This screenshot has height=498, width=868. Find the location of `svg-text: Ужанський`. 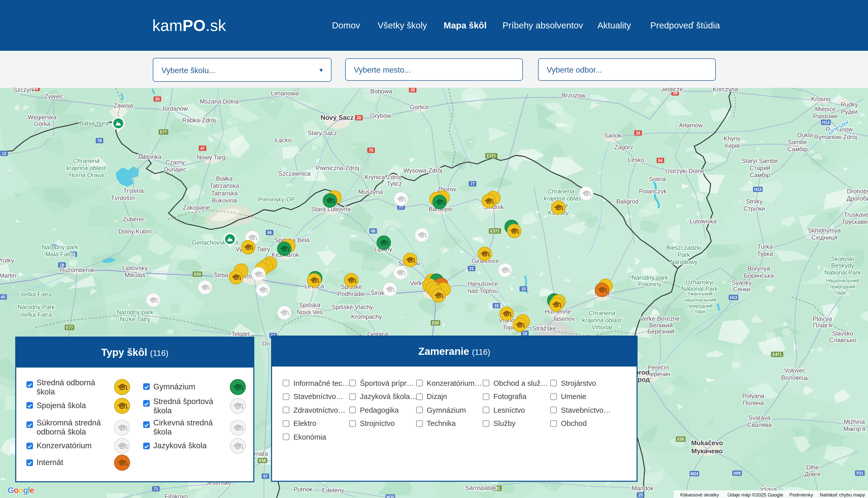

svg-text: Ужанський is located at coordinates (700, 293).